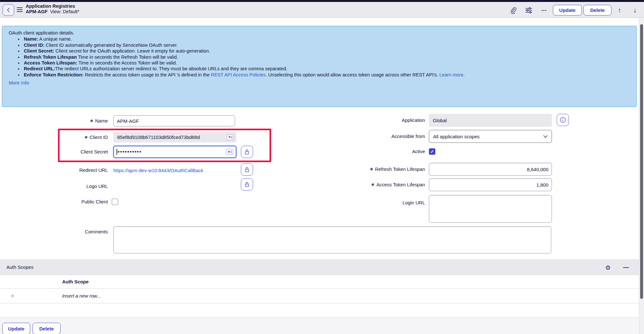 The image size is (644, 334). What do you see at coordinates (76, 170) in the screenshot?
I see `redirect-url-label: Redirect URL` at bounding box center [76, 170].